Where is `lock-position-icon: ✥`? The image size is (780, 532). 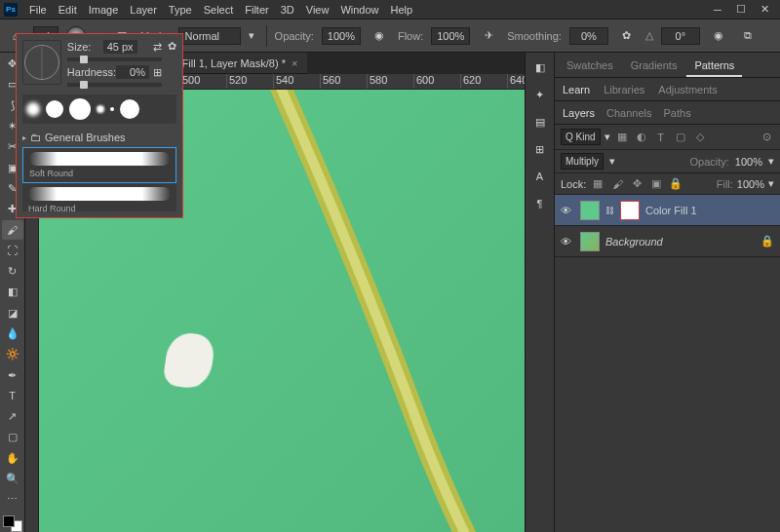 lock-position-icon: ✥ is located at coordinates (637, 184).